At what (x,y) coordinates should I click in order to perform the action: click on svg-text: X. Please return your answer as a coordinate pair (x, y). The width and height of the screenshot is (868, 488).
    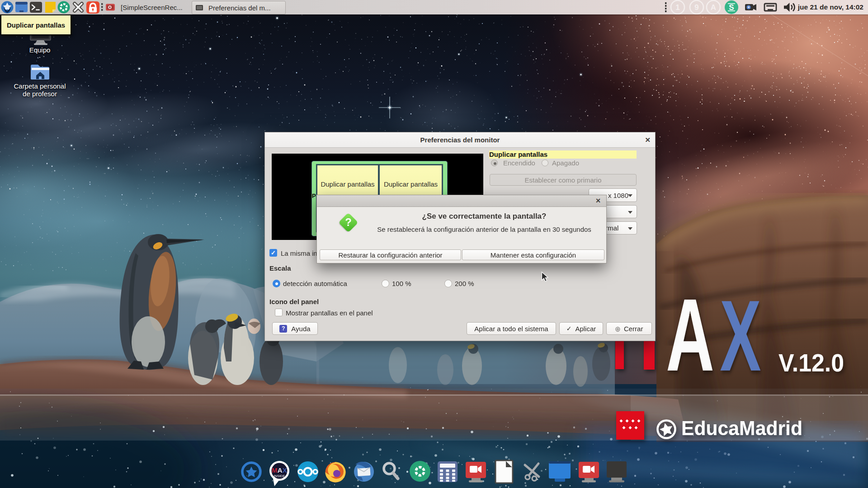
    Looking at the image, I should click on (741, 336).